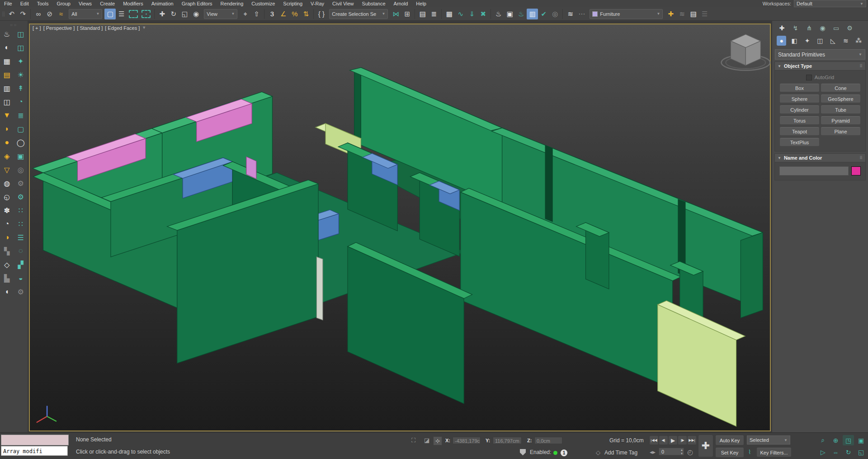 The height and width of the screenshot is (459, 868). I want to click on button-geosphere: GeoSphere, so click(841, 99).